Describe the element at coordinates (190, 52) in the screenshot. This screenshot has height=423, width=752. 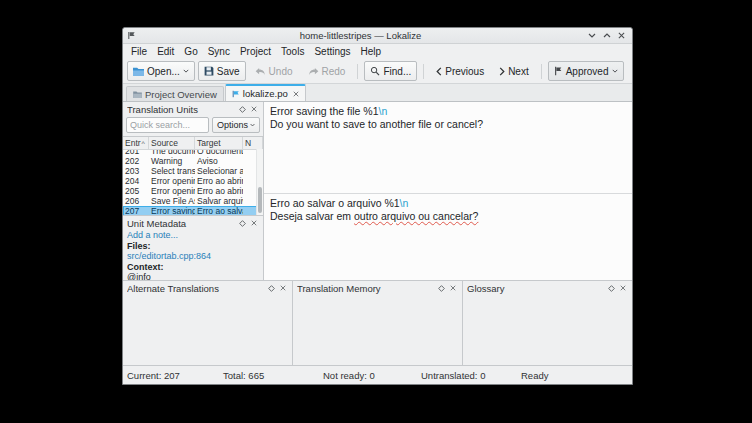
I see `menu-go: Go` at that location.